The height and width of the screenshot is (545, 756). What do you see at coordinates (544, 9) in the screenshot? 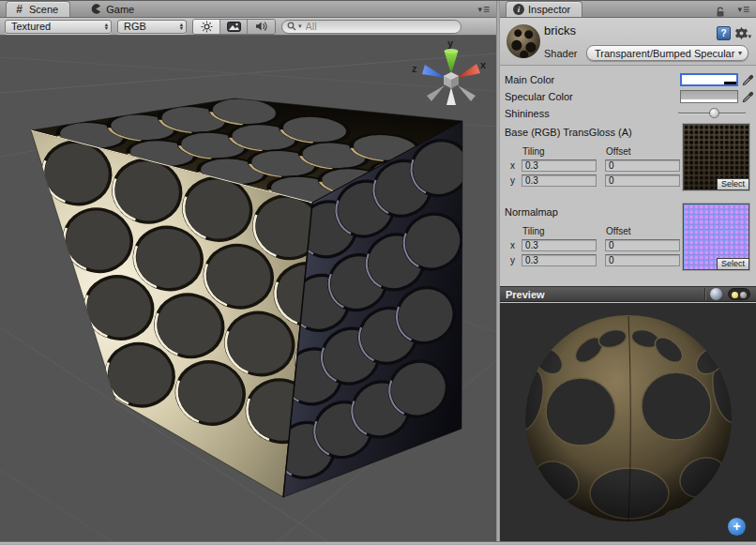
I see `tab-inspector: i Inspector` at bounding box center [544, 9].